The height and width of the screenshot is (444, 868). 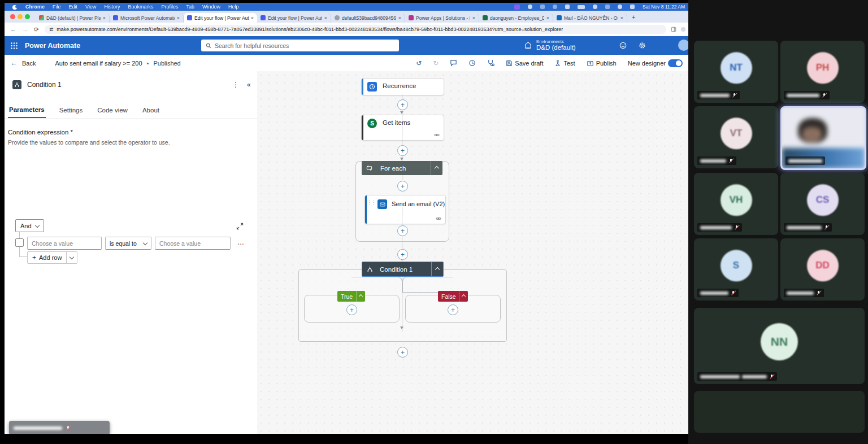 What do you see at coordinates (64, 243) in the screenshot?
I see `left-value-input` at bounding box center [64, 243].